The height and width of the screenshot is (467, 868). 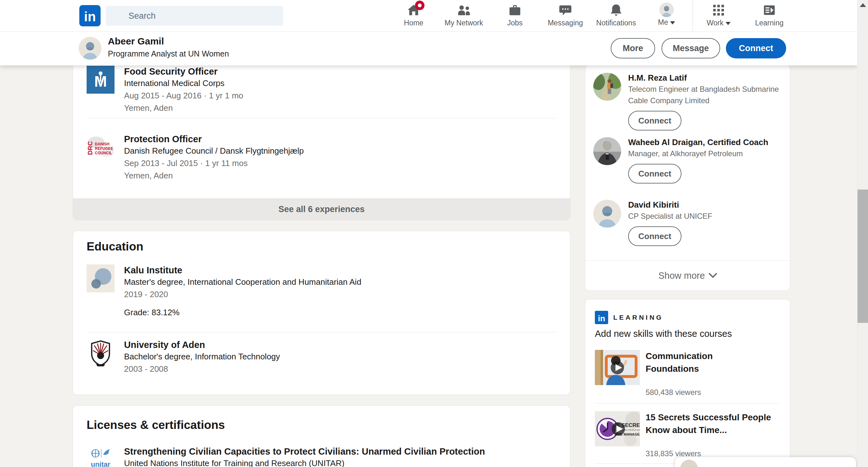 What do you see at coordinates (214, 151) in the screenshot?
I see `experience-company: Danish Refugee Council / Dansk Flygtning…` at bounding box center [214, 151].